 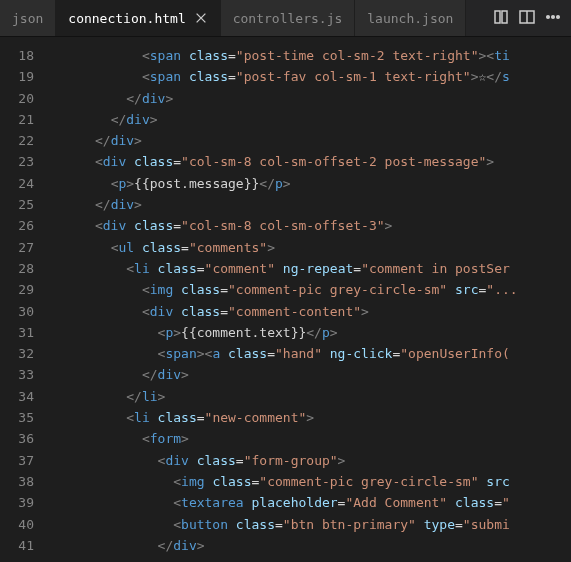 What do you see at coordinates (553, 18) in the screenshot?
I see `more-icon` at bounding box center [553, 18].